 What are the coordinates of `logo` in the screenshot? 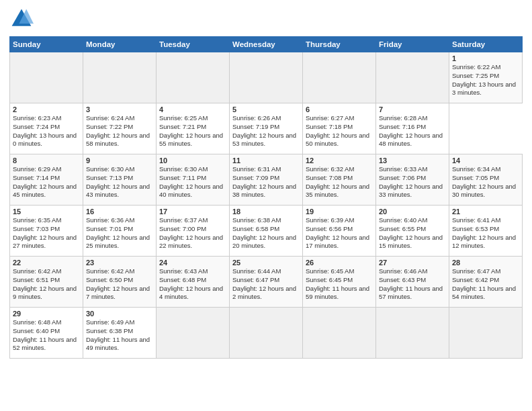 It's located at (23, 19).